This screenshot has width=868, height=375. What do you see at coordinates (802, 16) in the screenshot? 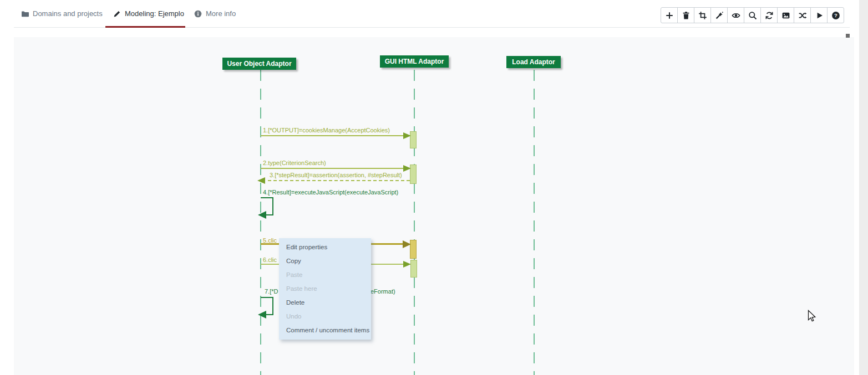
I see `shuffle-button` at bounding box center [802, 16].